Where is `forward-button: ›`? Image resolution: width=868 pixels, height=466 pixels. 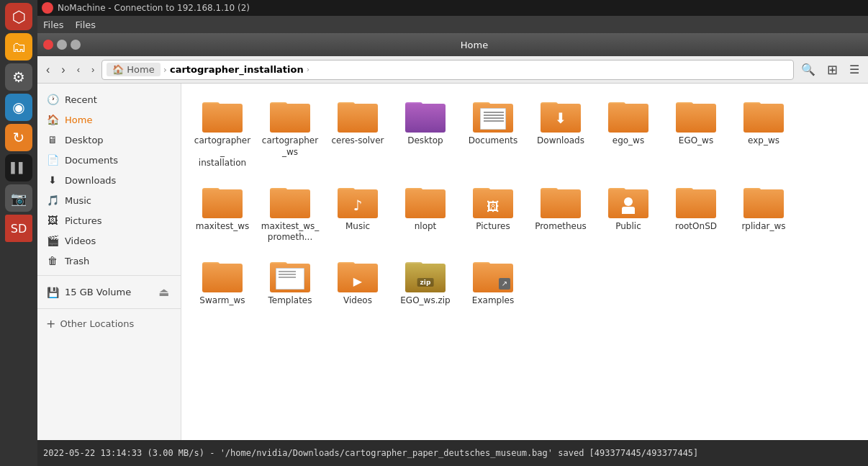
forward-button: › is located at coordinates (63, 70).